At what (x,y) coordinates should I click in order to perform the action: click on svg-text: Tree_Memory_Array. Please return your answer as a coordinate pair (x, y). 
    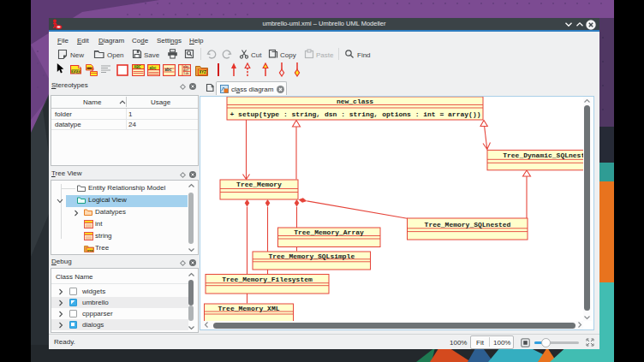
    Looking at the image, I should click on (329, 233).